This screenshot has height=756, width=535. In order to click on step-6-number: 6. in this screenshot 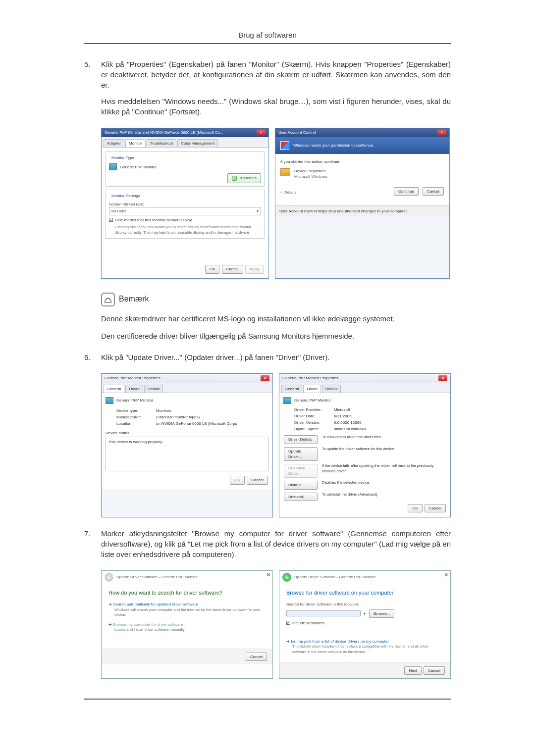, I will do `click(93, 360)`.